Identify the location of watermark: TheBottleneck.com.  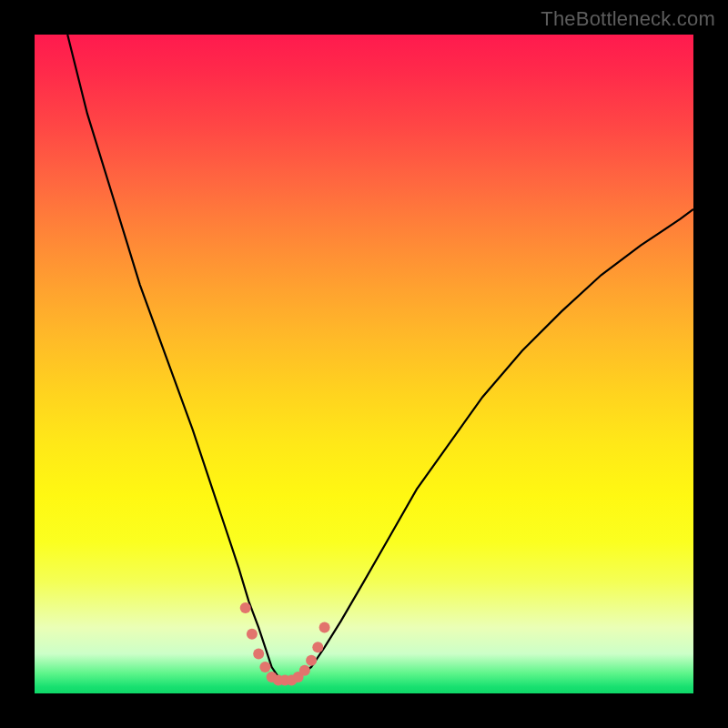
(628, 19).